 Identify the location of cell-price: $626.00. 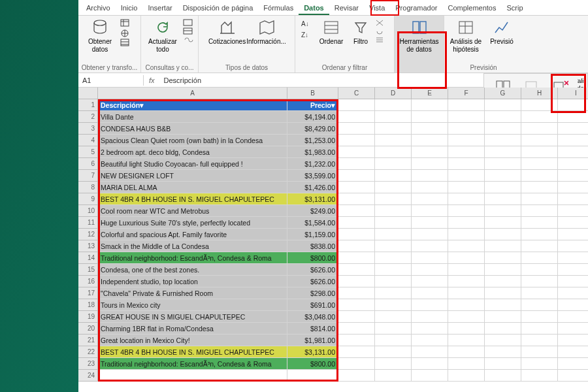
(313, 282).